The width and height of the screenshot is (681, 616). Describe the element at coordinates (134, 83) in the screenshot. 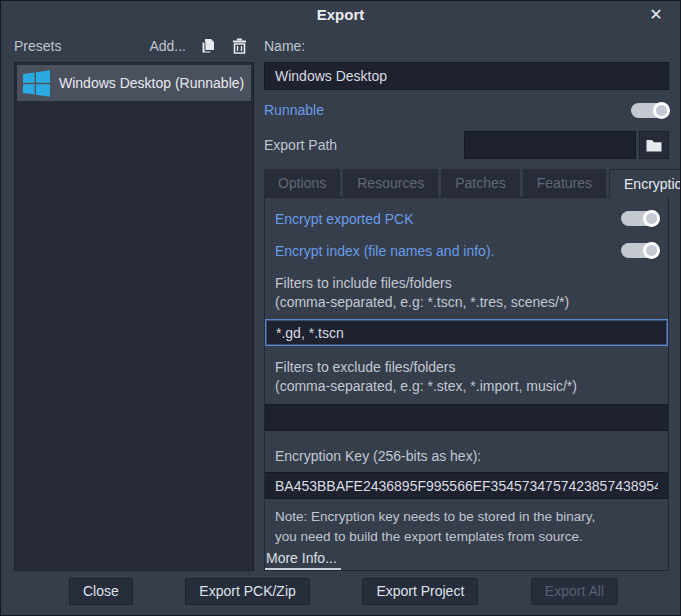

I see `preset-item-windows-desktop: Windows Desktop (Runnable)` at that location.